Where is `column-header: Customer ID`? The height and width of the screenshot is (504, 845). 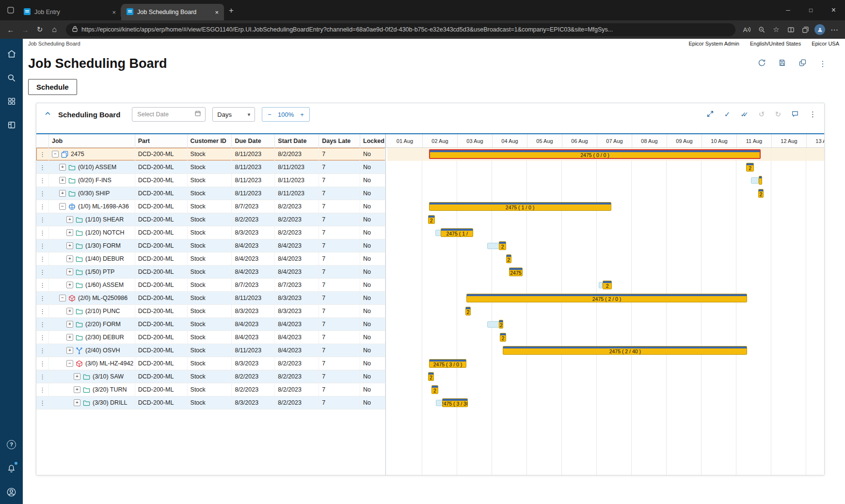
column-header: Customer ID is located at coordinates (210, 141).